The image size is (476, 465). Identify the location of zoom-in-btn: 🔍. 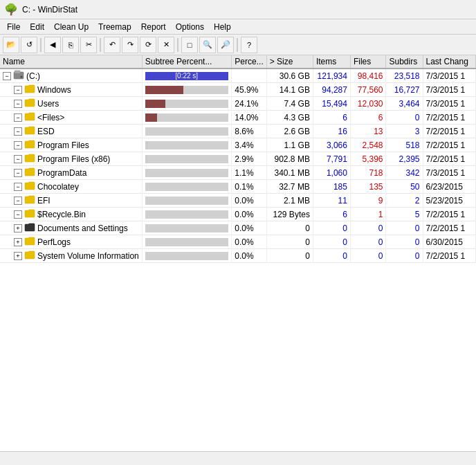
(208, 45).